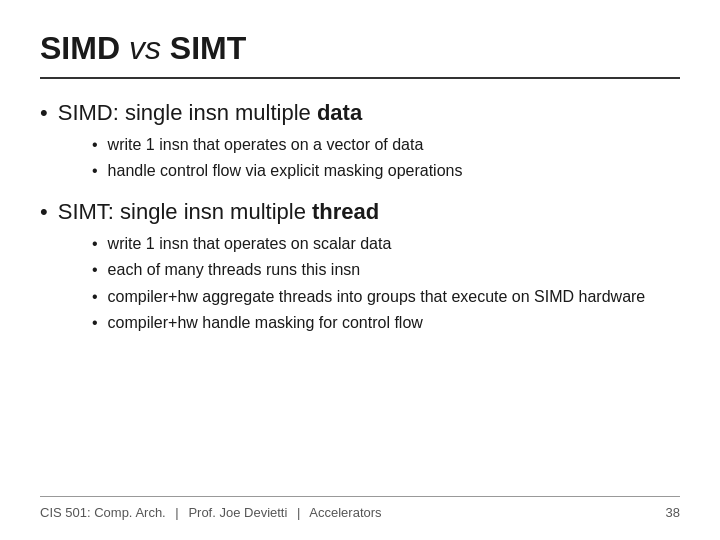 The image size is (720, 540). I want to click on title-section: SIMD vs SIMT, so click(360, 54).